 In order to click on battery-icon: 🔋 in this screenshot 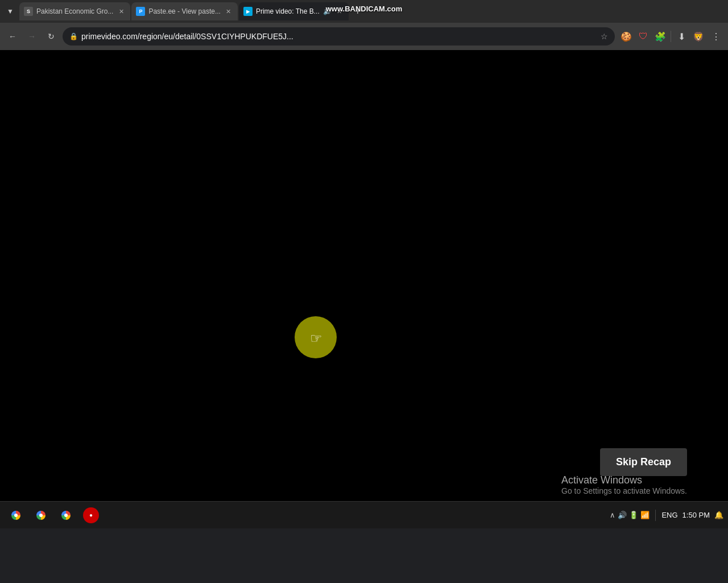, I will do `click(634, 515)`.